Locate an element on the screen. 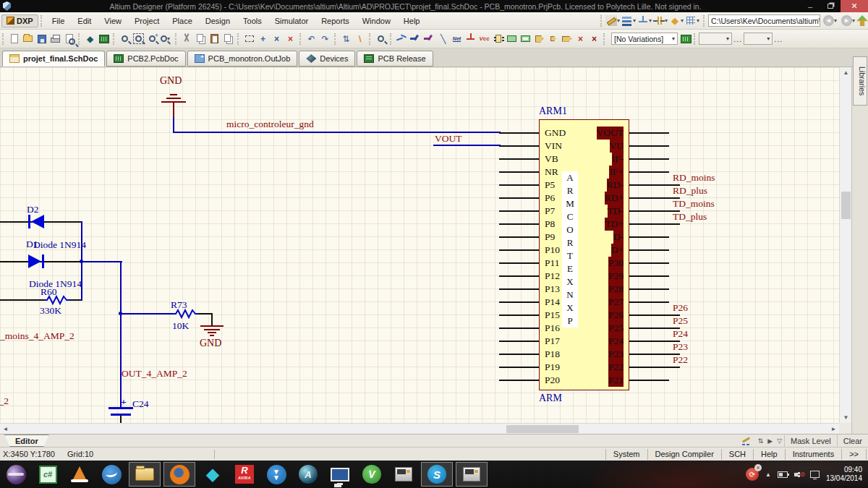  selection-filter-icon: ⇅ is located at coordinates (761, 441).